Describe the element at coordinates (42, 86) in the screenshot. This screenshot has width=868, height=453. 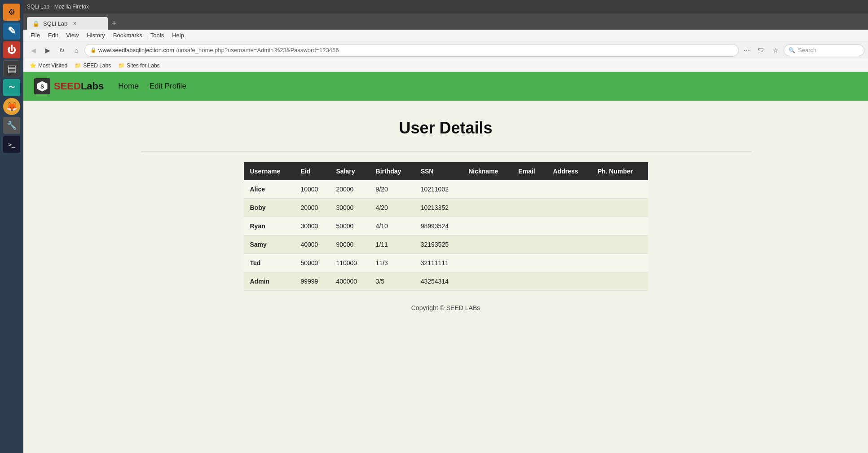
I see `logo-icon: S` at that location.